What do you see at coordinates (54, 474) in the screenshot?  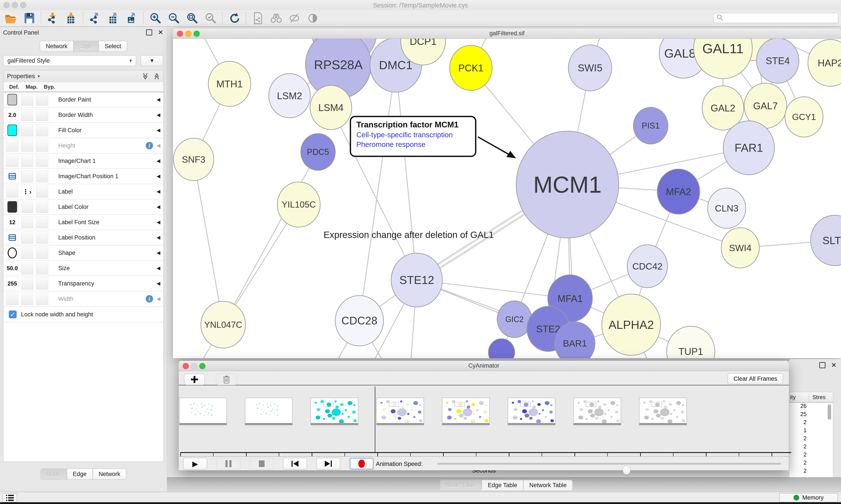 I see `tab-node: Node` at bounding box center [54, 474].